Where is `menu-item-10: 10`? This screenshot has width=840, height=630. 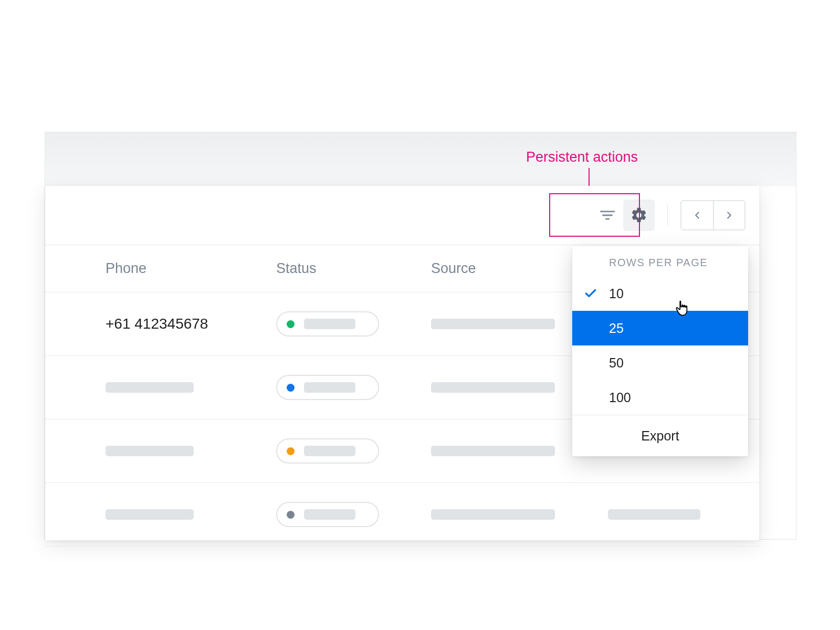 menu-item-10: 10 is located at coordinates (660, 293).